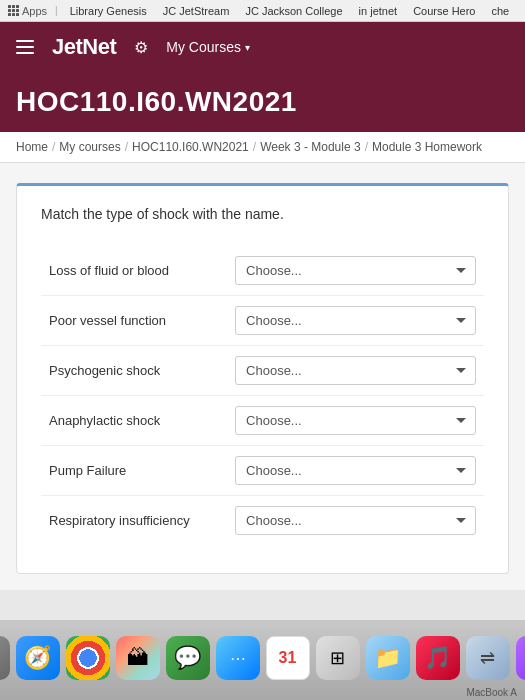 The image size is (525, 700). What do you see at coordinates (196, 11) in the screenshot?
I see `tab-jetstream: JC JetStream` at bounding box center [196, 11].